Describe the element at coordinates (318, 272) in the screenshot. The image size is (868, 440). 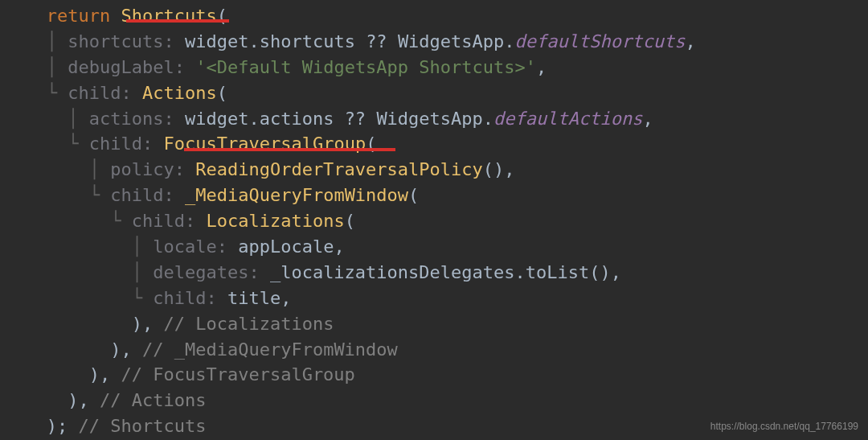
I see `line-11: │ delegates: _localizationsDelegates.toL…` at that location.